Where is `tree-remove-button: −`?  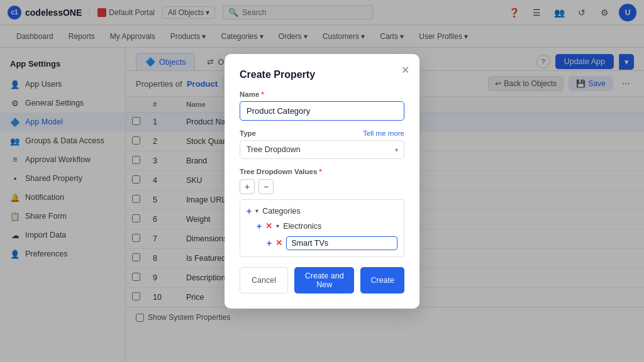 tree-remove-button: − is located at coordinates (266, 187).